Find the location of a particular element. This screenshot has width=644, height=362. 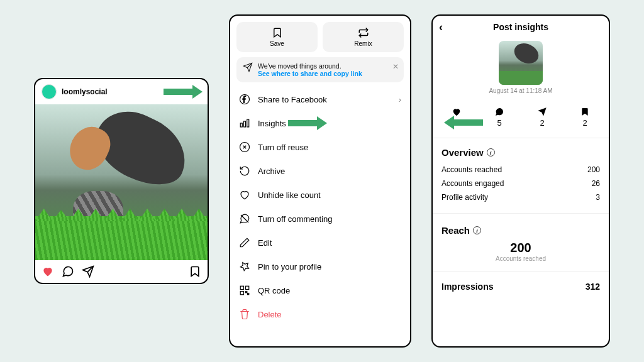

row-label: Profile activity is located at coordinates (465, 197).